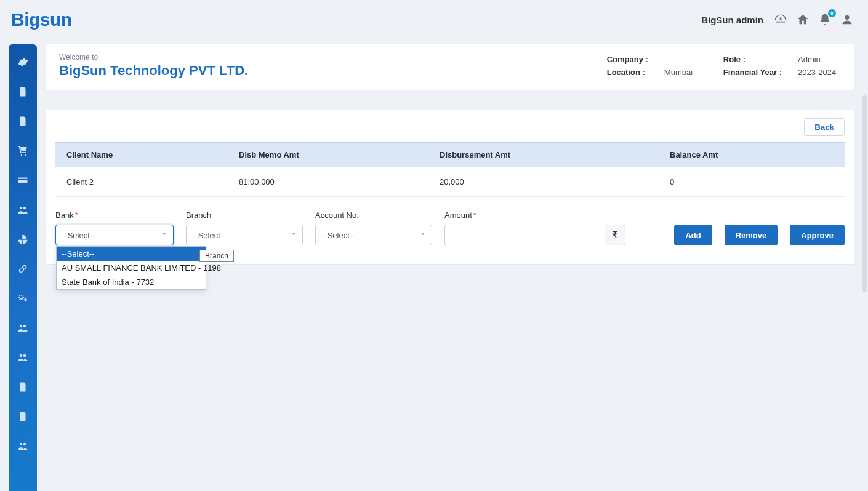 The image size is (868, 491). Describe the element at coordinates (450, 182) in the screenshot. I see `table-row: Client 2 81,00,000 20,000 0` at that location.